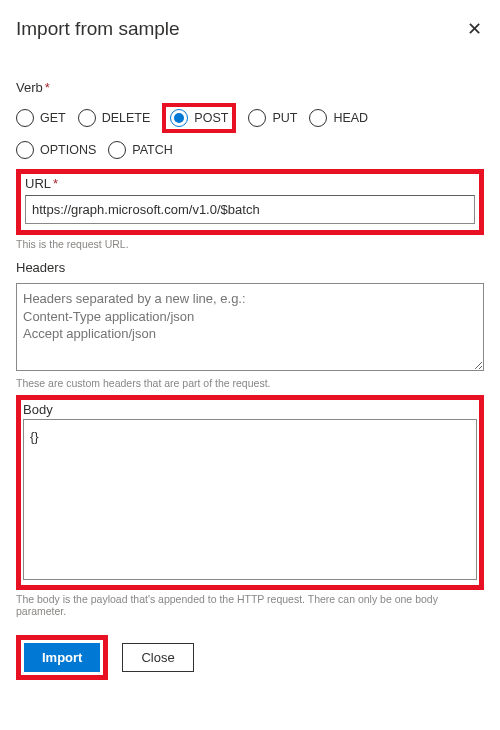 The height and width of the screenshot is (730, 500). What do you see at coordinates (53, 118) in the screenshot?
I see `verb-radio-get-label: GET` at bounding box center [53, 118].